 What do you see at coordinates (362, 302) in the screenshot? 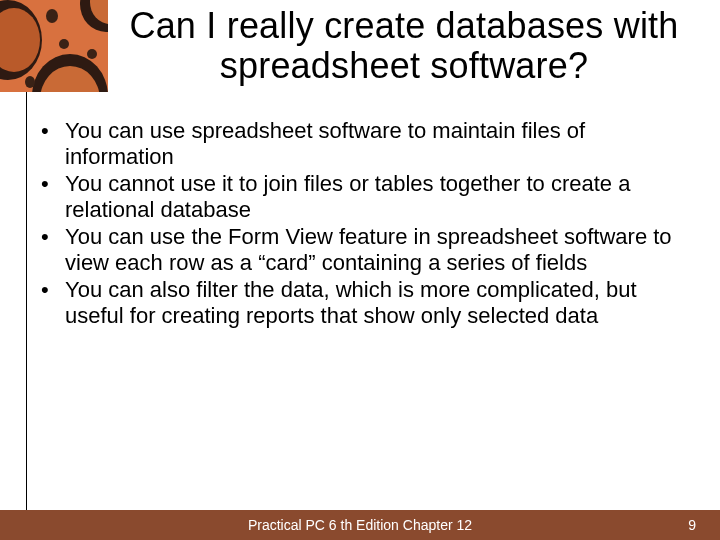
I see `bullet-item: You can also filter the data, which is m…` at bounding box center [362, 302].